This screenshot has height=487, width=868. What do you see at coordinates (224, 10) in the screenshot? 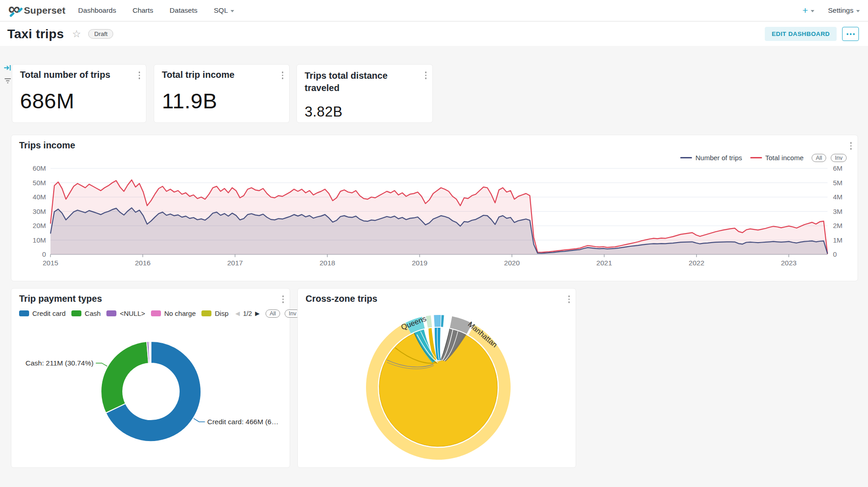
I see `nav-sql: SQL` at bounding box center [224, 10].